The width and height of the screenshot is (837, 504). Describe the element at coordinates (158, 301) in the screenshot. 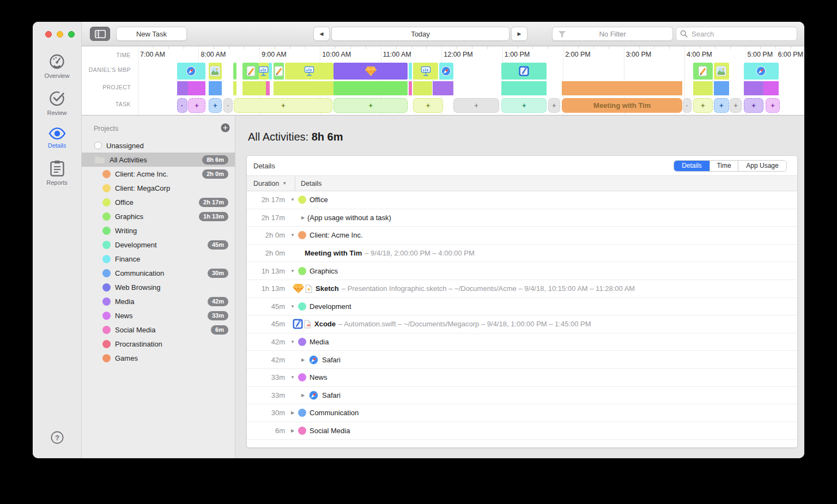

I see `project-item: Media42m` at that location.